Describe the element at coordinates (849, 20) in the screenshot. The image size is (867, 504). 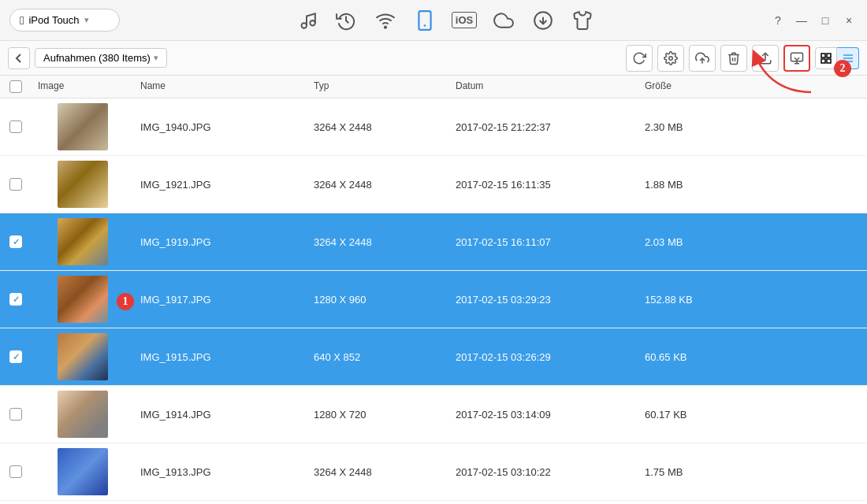
I see `close-button: ×` at that location.